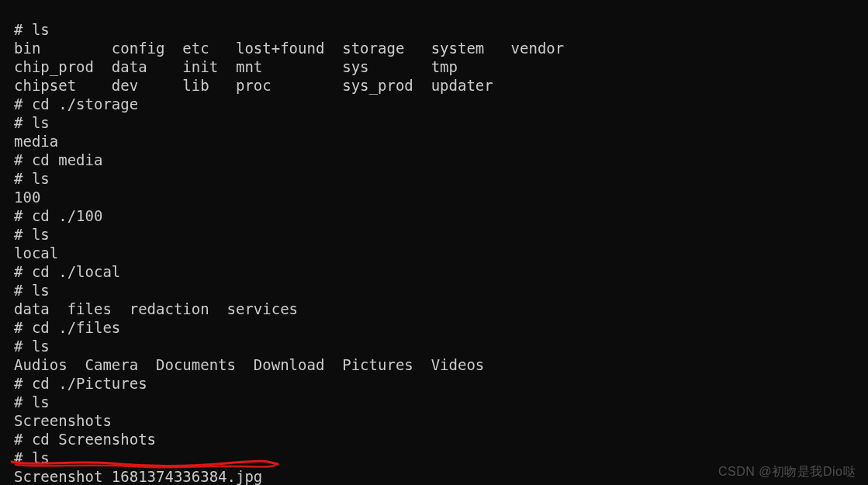 The width and height of the screenshot is (868, 485). I want to click on terminal-line: Audios Camera Documents Download Picture…, so click(249, 365).